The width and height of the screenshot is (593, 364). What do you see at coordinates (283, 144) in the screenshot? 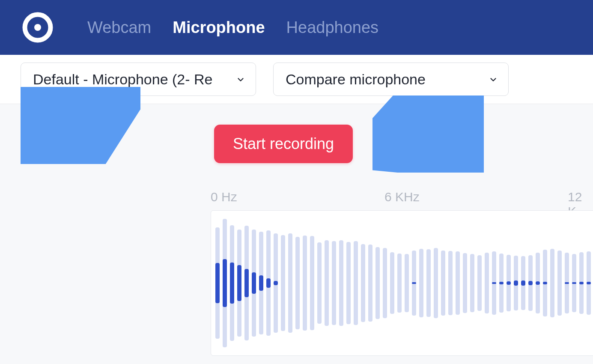
I see `start-recording-button: Start recording` at bounding box center [283, 144].